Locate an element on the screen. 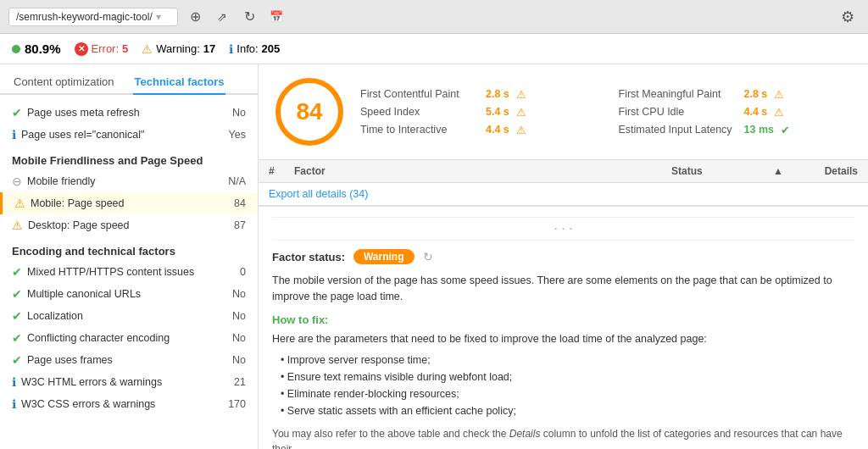 This screenshot has width=868, height=449. dots-row: · · · is located at coordinates (563, 229).